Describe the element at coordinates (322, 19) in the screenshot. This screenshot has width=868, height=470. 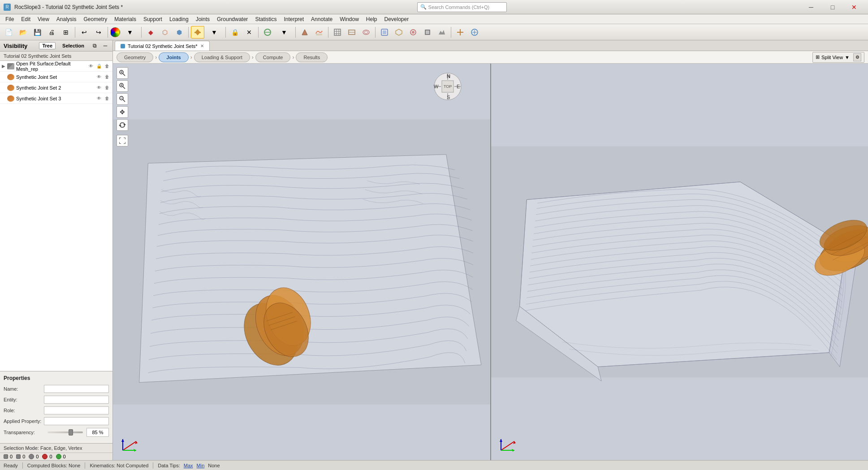
I see `menu-annotate: Annotate` at that location.